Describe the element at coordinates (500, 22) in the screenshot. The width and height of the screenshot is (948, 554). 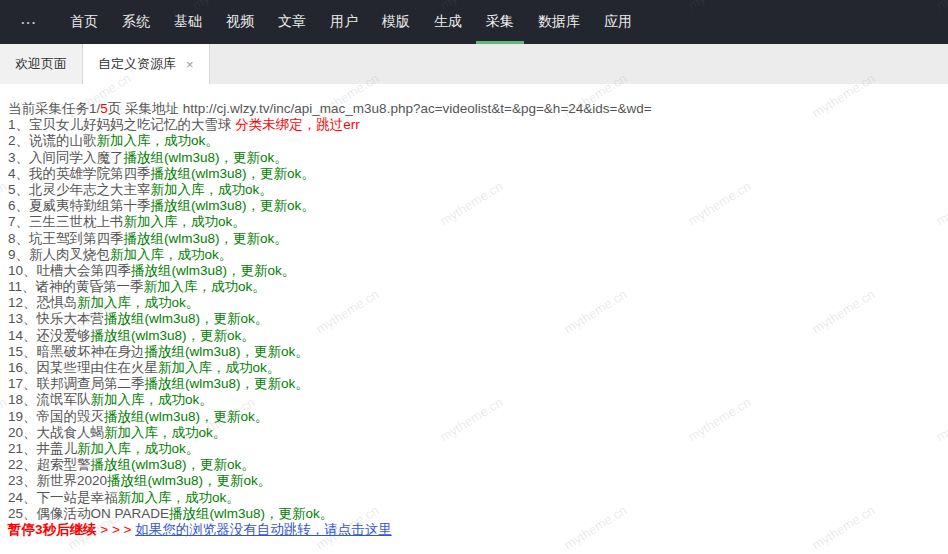
I see `nav-item-collect: 采集` at that location.